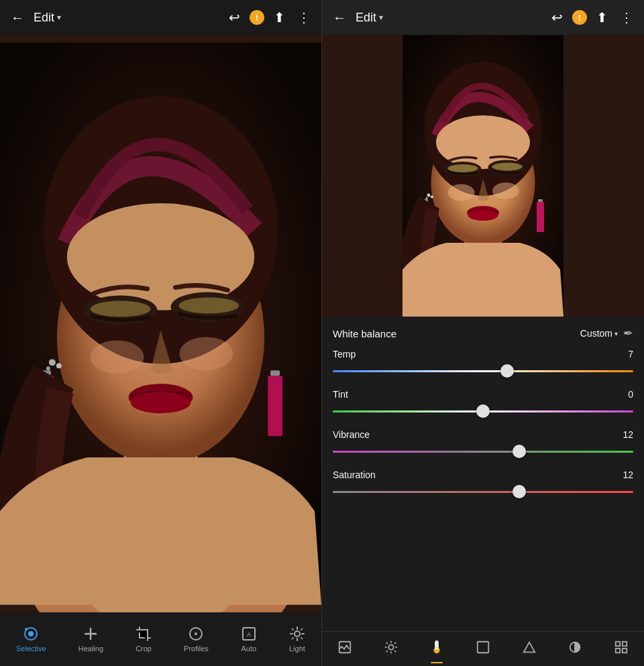 The width and height of the screenshot is (644, 666). Describe the element at coordinates (621, 649) in the screenshot. I see `bottom-grid-icon` at that location.